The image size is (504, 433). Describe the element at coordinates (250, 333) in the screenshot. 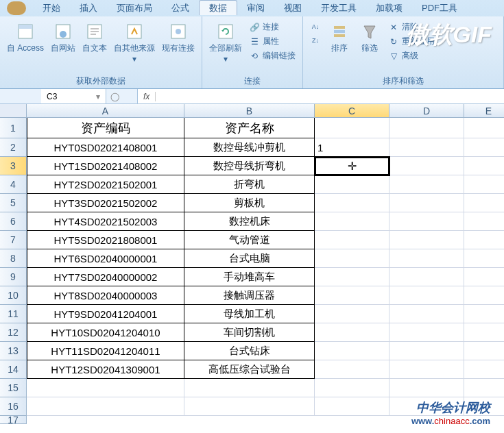

I see `cell-B12: 车间切割机` at that location.